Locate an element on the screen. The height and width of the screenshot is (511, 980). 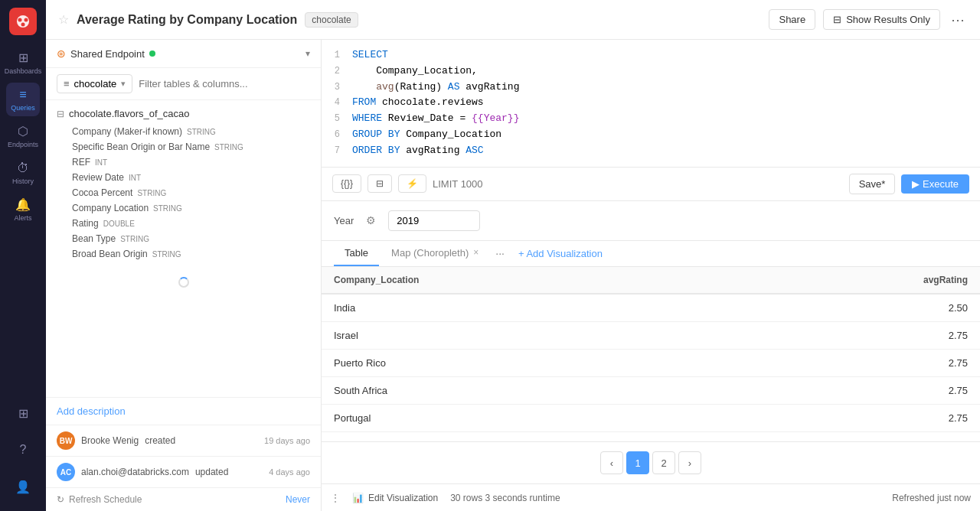
cell-company-location: Israel is located at coordinates (524, 335).